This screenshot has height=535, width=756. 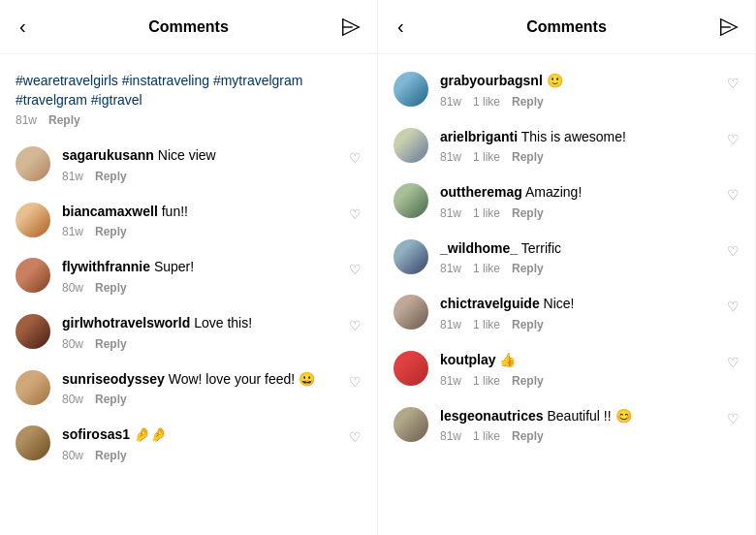 I want to click on list-item: koutplay 👍 81w 1 like Reply ♡, so click(x=566, y=369).